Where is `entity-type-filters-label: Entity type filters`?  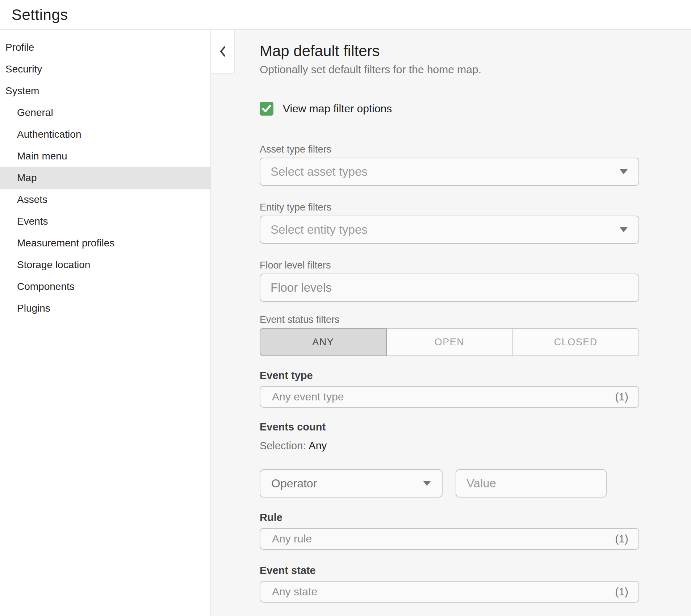 entity-type-filters-label: Entity type filters is located at coordinates (449, 207).